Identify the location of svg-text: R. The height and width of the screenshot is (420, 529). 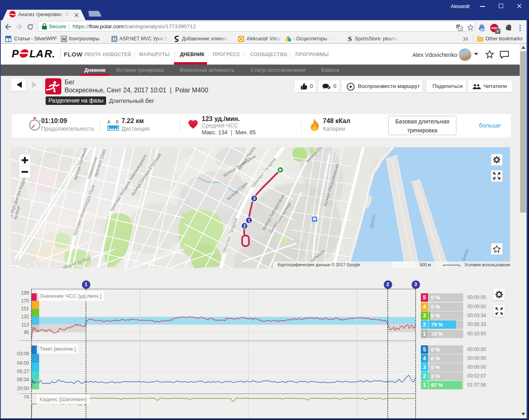
(48, 54).